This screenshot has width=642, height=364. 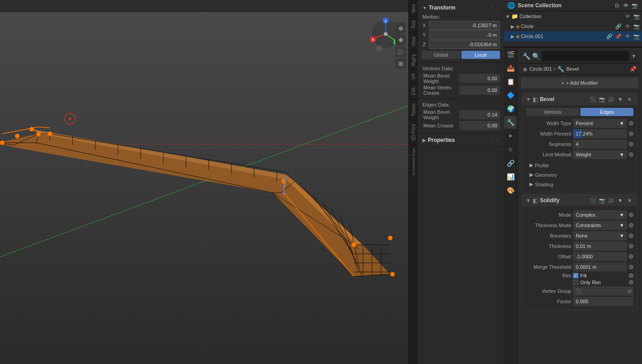 What do you see at coordinates (495, 8) in the screenshot?
I see `transform-options: ⋮⋮` at bounding box center [495, 8].